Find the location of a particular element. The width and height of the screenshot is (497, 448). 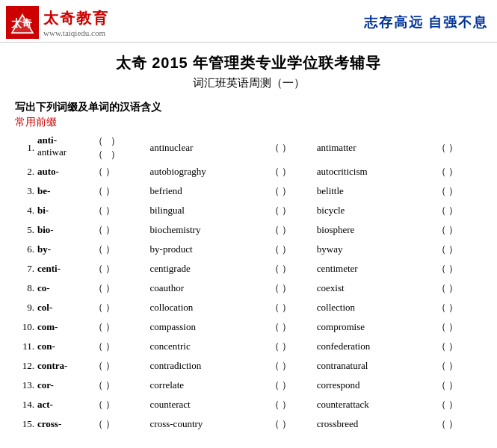

table-row: 14.act-（ ）counteract（ ）counterattack（ ） is located at coordinates (248, 405).